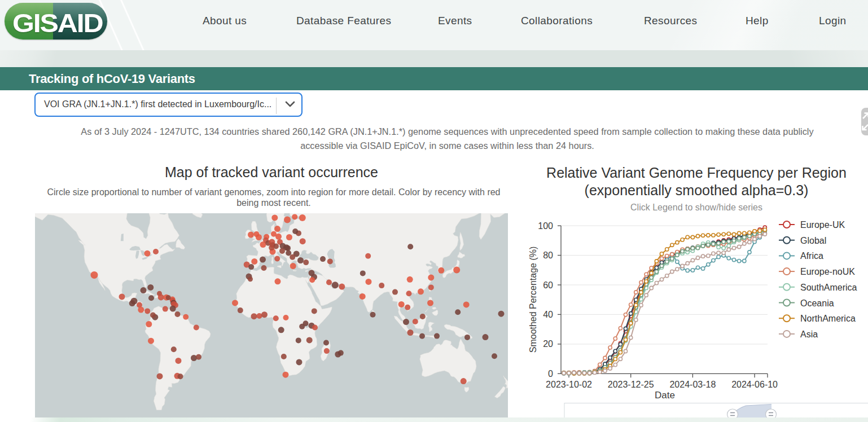 The image size is (868, 422). What do you see at coordinates (551, 373) in the screenshot?
I see `svg-text: 0` at bounding box center [551, 373].